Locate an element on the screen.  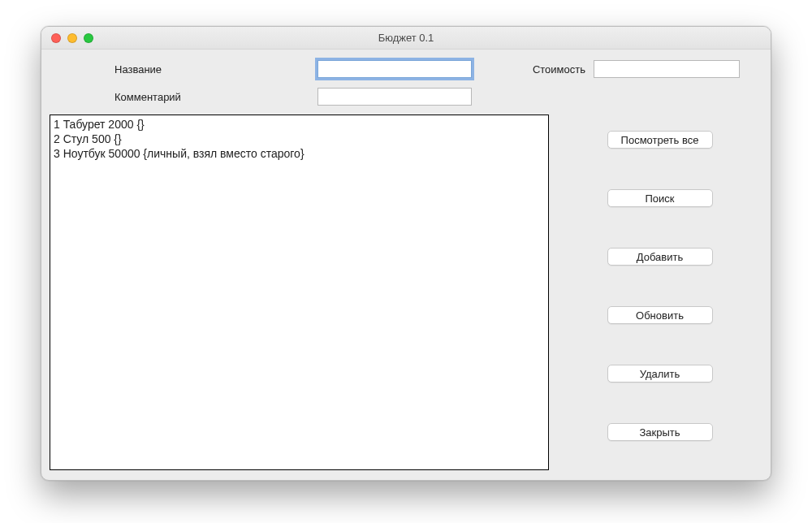
minimize-window-icon is located at coordinates (72, 38).